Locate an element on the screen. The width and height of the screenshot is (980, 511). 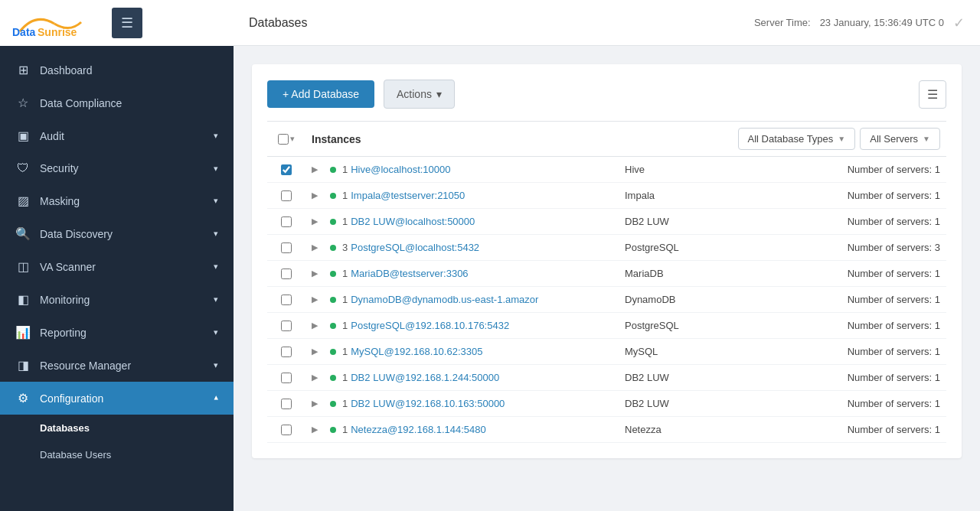
select-all-checkbox is located at coordinates (283, 139).